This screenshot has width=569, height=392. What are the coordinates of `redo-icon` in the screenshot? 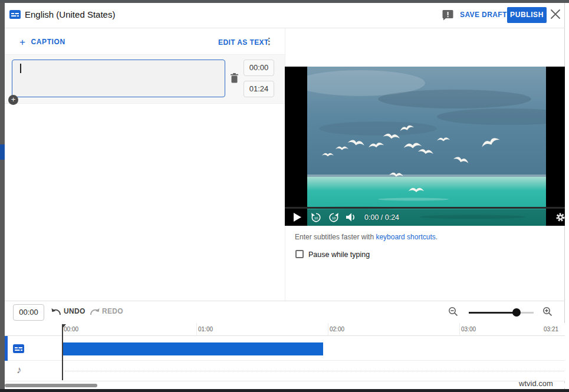 It's located at (94, 311).